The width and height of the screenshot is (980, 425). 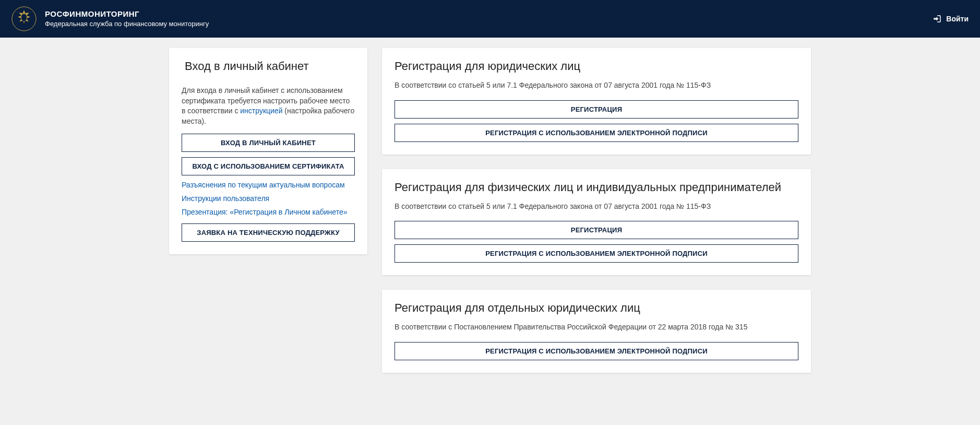 I want to click on reg-individual-title: Регистрация для физических лиц и индивид…, so click(x=596, y=187).